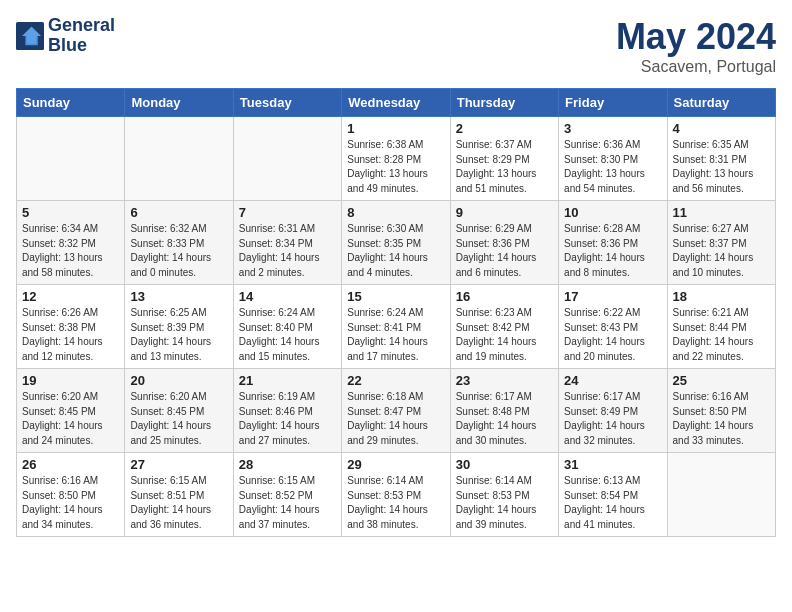 The width and height of the screenshot is (792, 612). I want to click on day-number: 25, so click(722, 380).